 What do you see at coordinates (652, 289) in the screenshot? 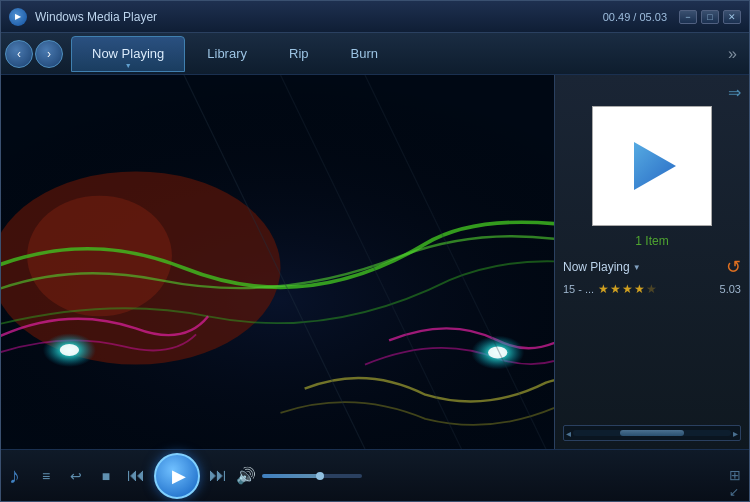
I see `star-5: ★` at bounding box center [652, 289].